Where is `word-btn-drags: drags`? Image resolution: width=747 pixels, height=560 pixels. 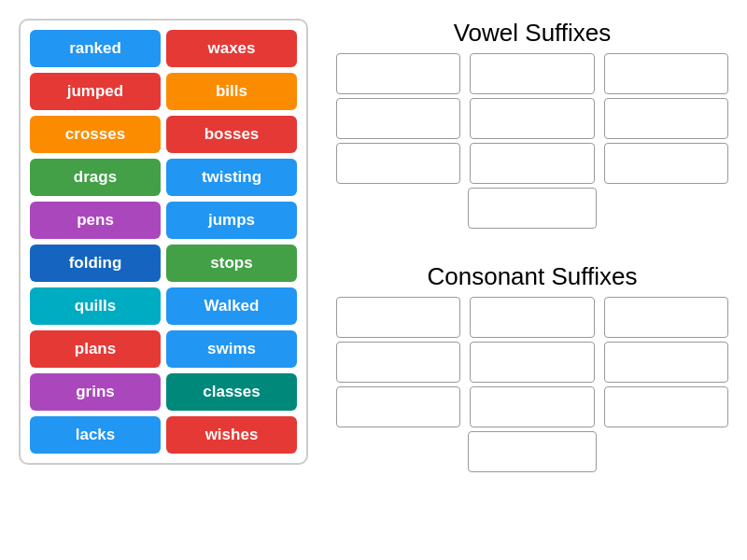 word-btn-drags: drags is located at coordinates (95, 177).